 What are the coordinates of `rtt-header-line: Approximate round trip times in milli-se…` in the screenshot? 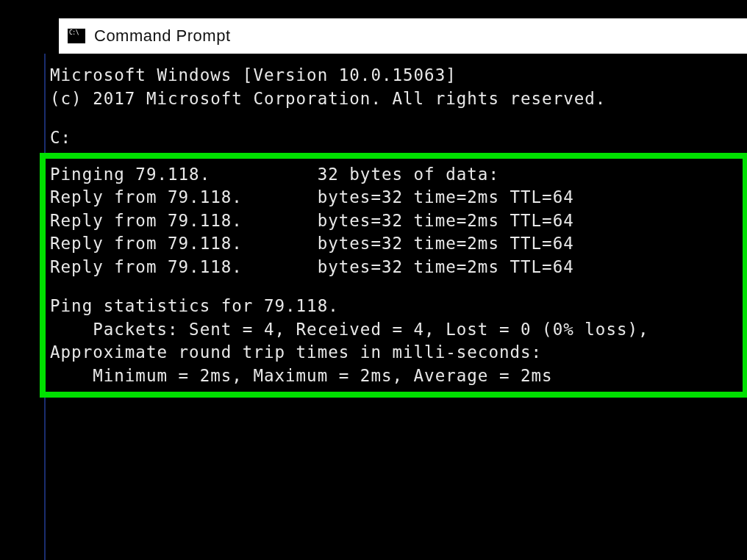 It's located at (396, 353).